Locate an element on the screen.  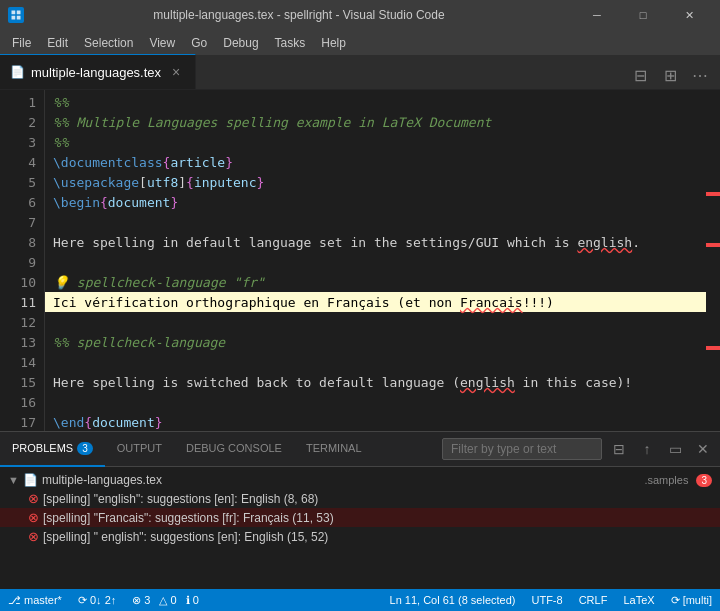
panel-tab-problems: PROBLEMS 3 is located at coordinates (52, 450).